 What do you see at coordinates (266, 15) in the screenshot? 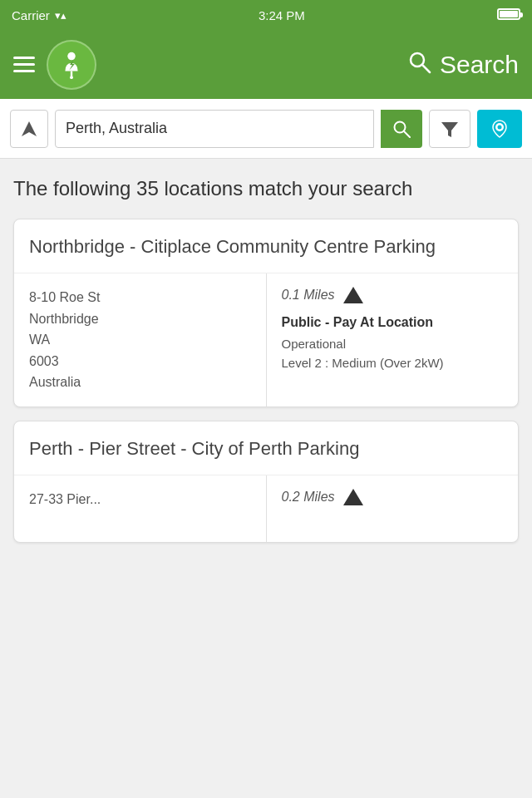
I see `status-bar: Carrier ▾▴ 3:24 PM` at bounding box center [266, 15].